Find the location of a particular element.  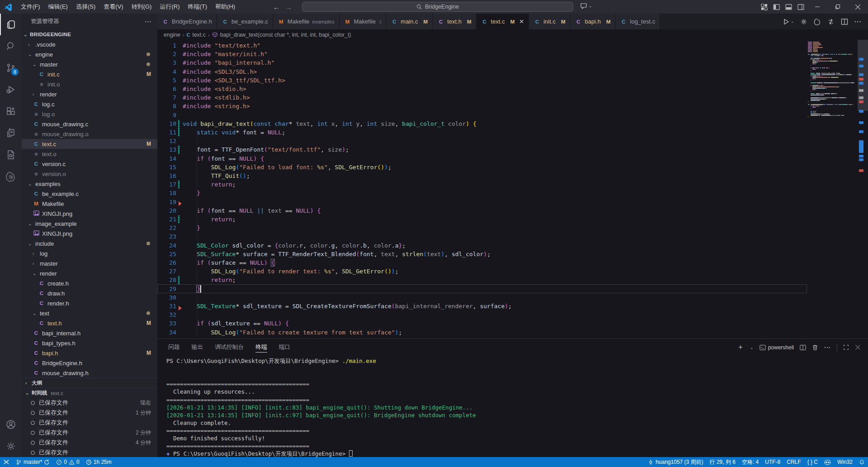

tree-item-version.o: ≡version.o is located at coordinates (90, 174).